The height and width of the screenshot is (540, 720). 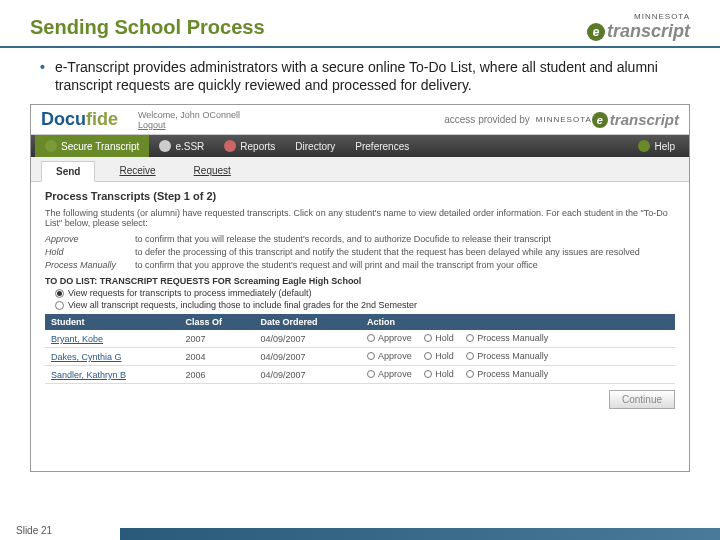 What do you see at coordinates (638, 16) in the screenshot?
I see `brand-mn: MINNESOTA` at bounding box center [638, 16].